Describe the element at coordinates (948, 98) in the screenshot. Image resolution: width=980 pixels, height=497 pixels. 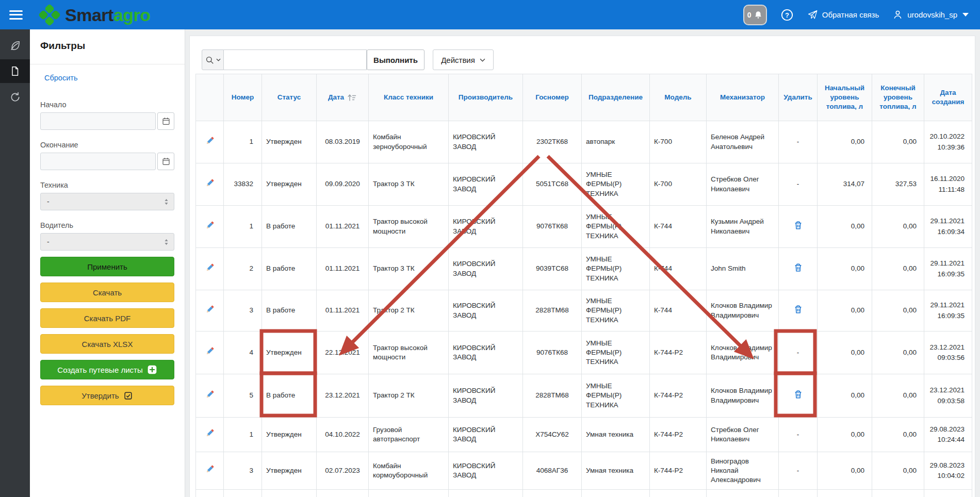
I see `column-header-created: Дата создания` at that location.